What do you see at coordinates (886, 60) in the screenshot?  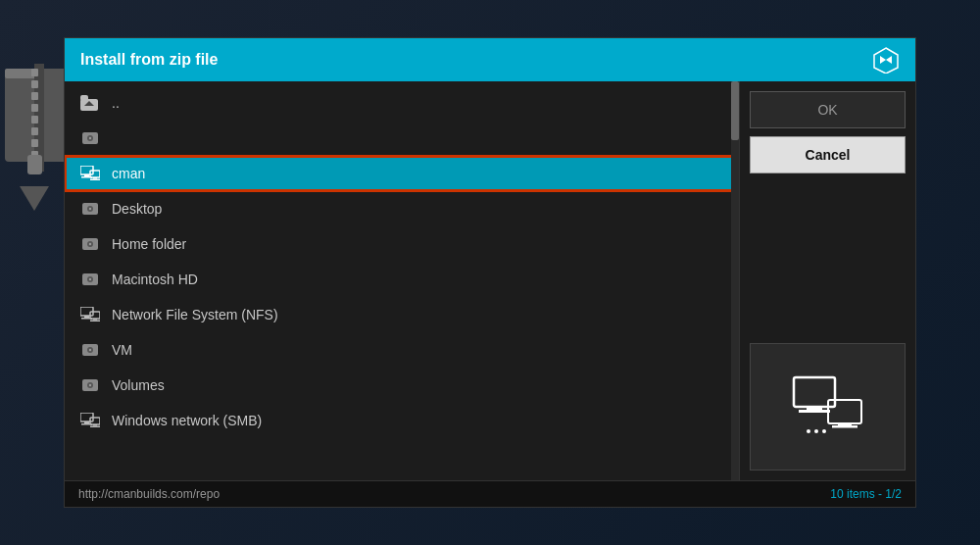 I see `kodi-logo-icon` at bounding box center [886, 60].